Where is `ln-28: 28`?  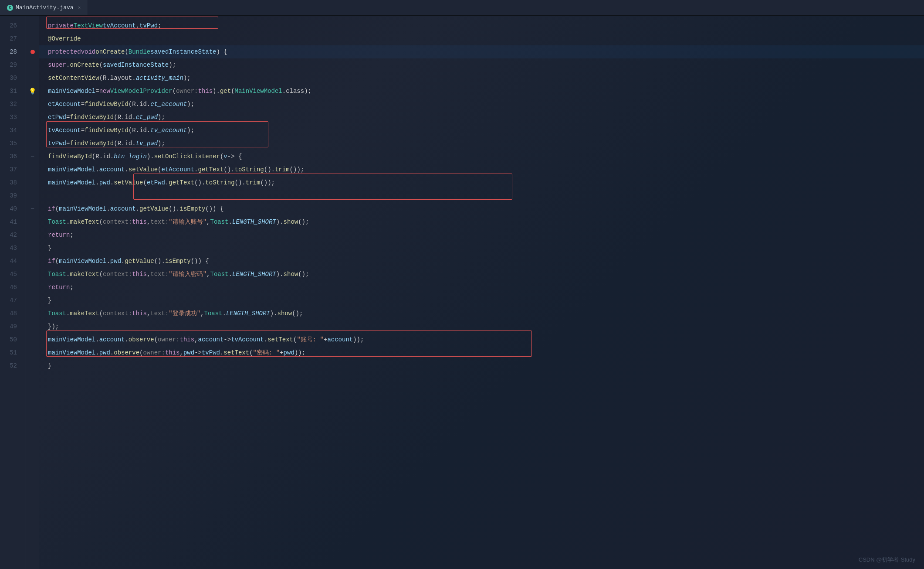
ln-28: 28 is located at coordinates (12, 52).